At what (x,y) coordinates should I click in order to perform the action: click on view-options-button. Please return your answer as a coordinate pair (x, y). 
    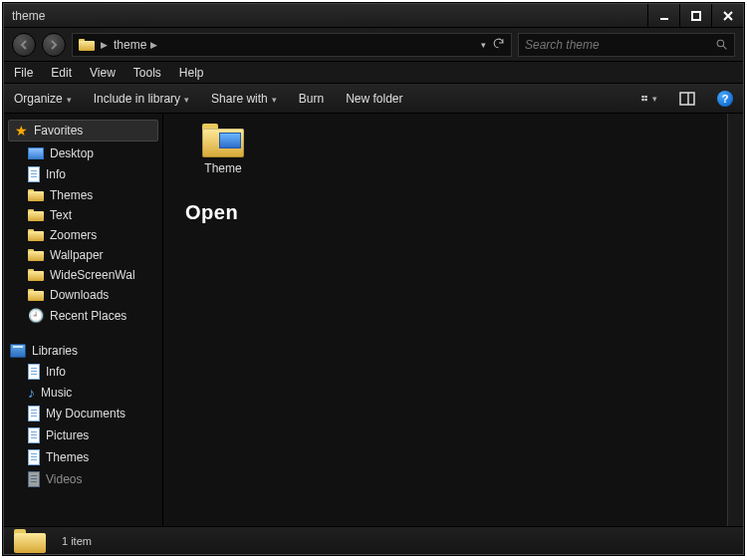
    Looking at the image, I should click on (649, 99).